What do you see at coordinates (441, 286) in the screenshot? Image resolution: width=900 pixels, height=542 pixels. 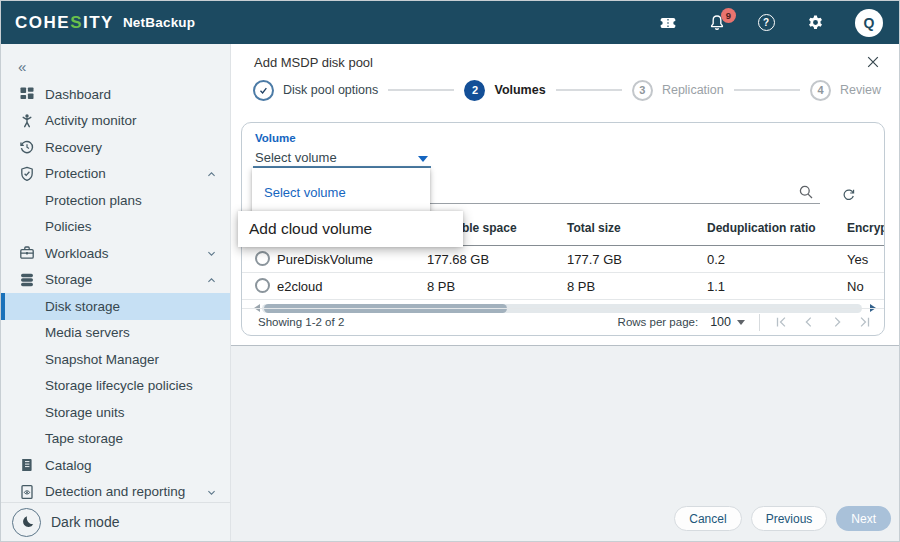 I see `cell-available-space: 8 PB` at bounding box center [441, 286].